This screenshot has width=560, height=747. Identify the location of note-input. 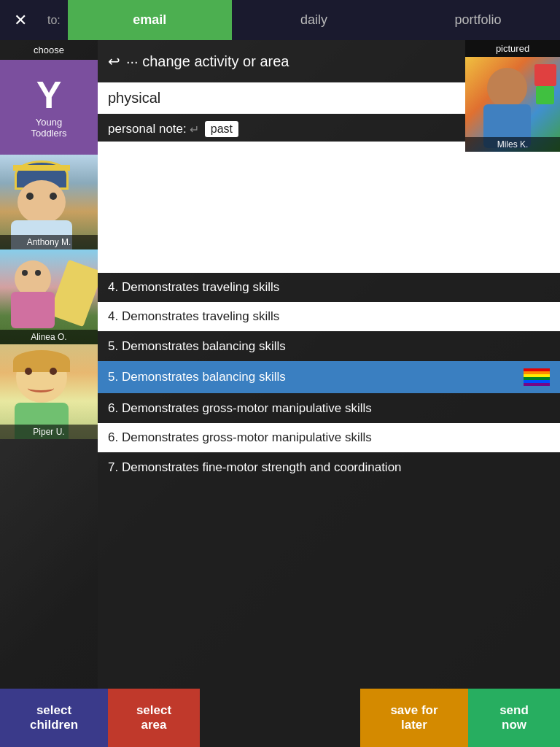
(329, 207).